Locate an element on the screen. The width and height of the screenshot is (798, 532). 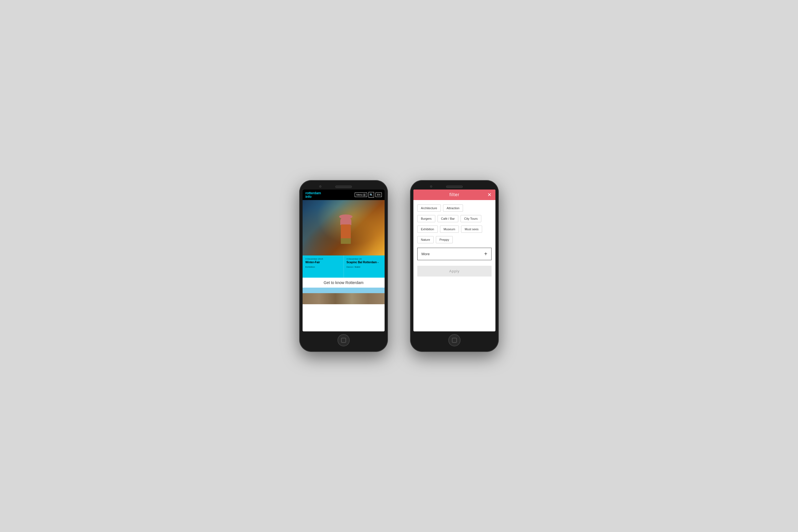
menu-button: Menu is located at coordinates (361, 195).